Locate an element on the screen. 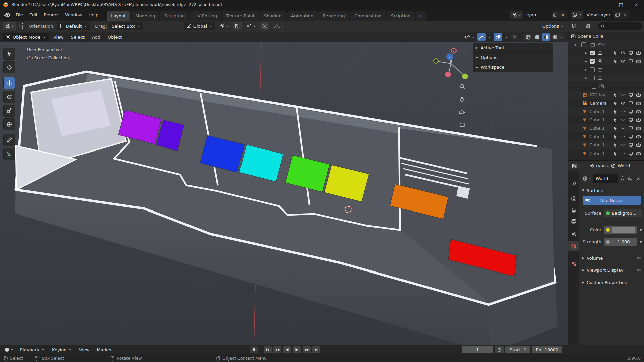 The image size is (644, 362). current-frame-field: 1 is located at coordinates (478, 350).